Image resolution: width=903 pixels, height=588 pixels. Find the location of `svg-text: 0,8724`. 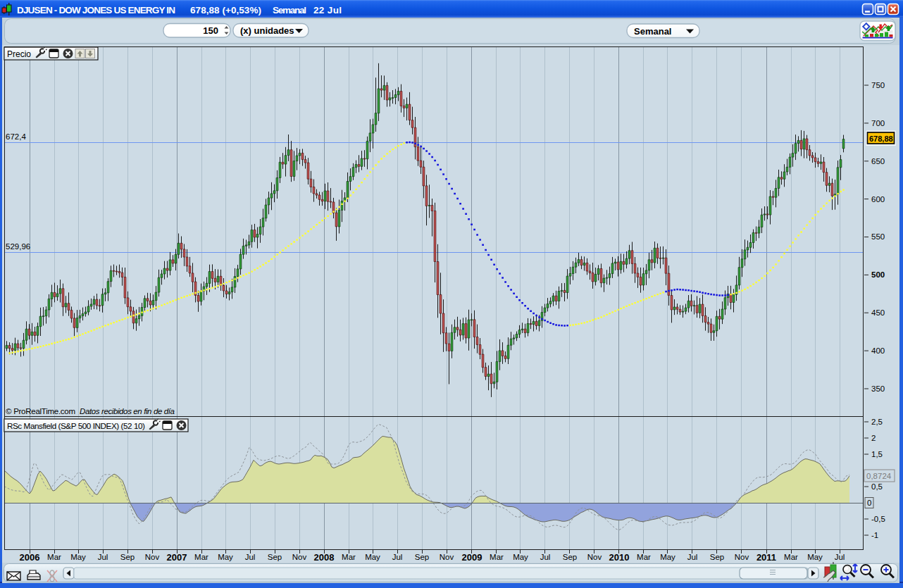

svg-text: 0,8724 is located at coordinates (879, 476).